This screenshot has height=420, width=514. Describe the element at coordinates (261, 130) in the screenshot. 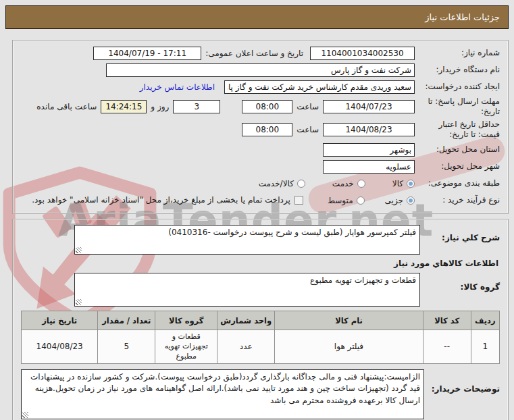

I see `price-validity-row: حداقل تاریخ اعتبار قیمت: تا تاریخ: ساعت` at that location.